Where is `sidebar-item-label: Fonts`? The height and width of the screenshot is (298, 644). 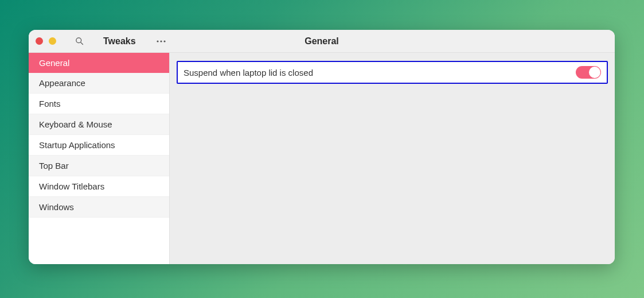 sidebar-item-label: Fonts is located at coordinates (50, 103).